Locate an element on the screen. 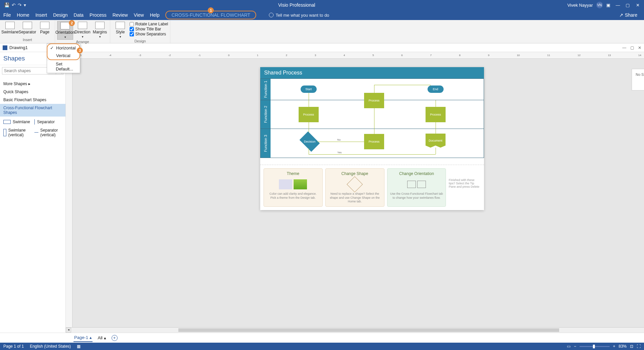 Image resolution: width=644 pixels, height=350 pixels. zoom-level: 83% is located at coordinates (623, 346).